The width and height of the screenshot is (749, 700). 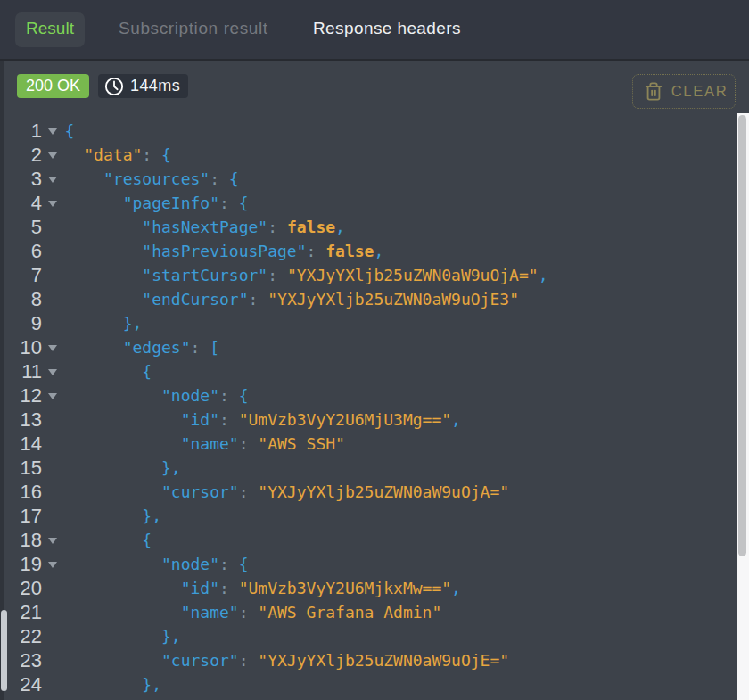 What do you see at coordinates (143, 348) in the screenshot?
I see `code-line-text: "edges": [` at bounding box center [143, 348].